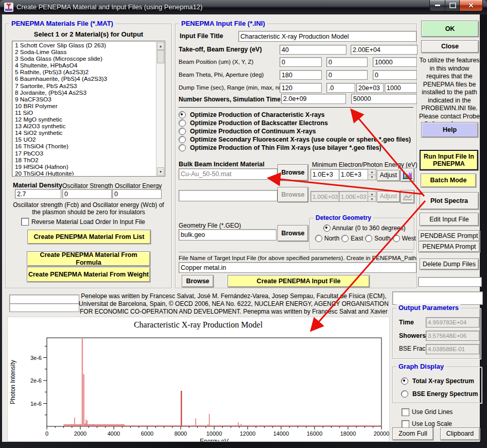 This screenshot has width=487, height=448. What do you see at coordinates (25, 221) in the screenshot?
I see `reverse-order-checkbox` at bounding box center [25, 221].